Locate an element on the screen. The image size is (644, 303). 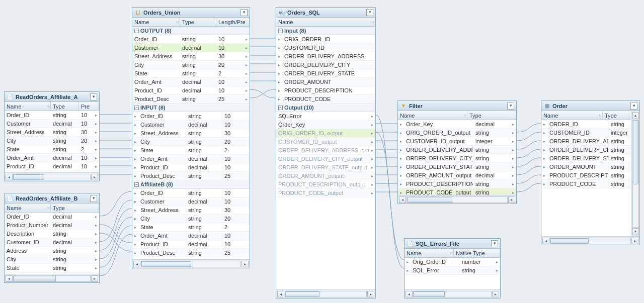
table-row: Citystring20▸ is located at coordinates (52, 141).